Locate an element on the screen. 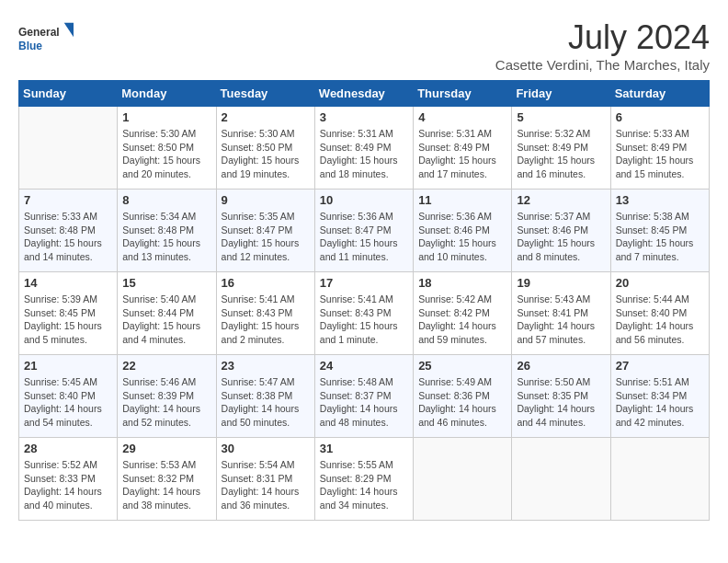 The height and width of the screenshot is (563, 728). day-number: 27 is located at coordinates (660, 366).